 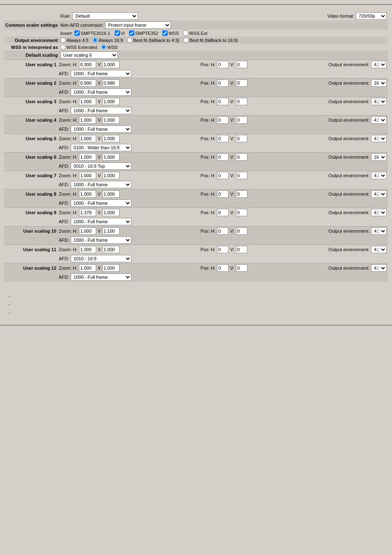 What do you see at coordinates (138, 25) in the screenshot?
I see `non-afd-select: Protect input frame` at bounding box center [138, 25].